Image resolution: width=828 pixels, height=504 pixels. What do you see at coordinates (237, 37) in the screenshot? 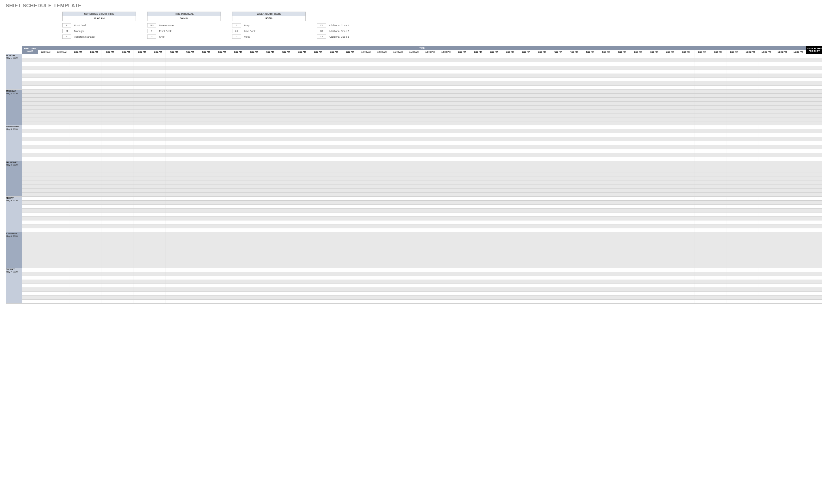
I see `legend-code: V` at bounding box center [237, 37].